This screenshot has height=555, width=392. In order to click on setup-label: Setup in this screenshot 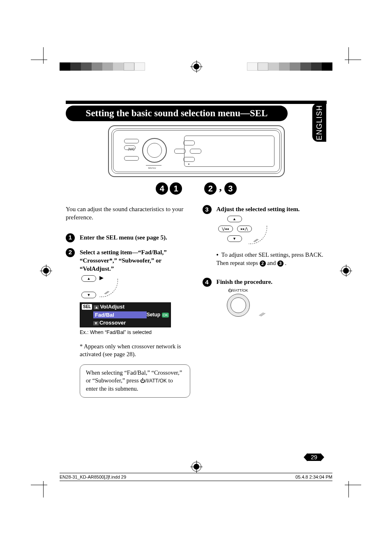, I will do `click(154, 315)`.